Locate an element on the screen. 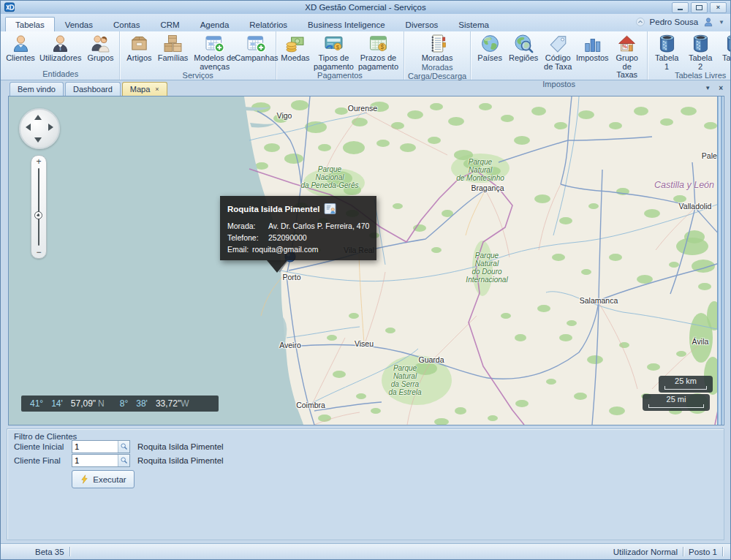 The width and height of the screenshot is (731, 560). close-button: × is located at coordinates (718, 7).